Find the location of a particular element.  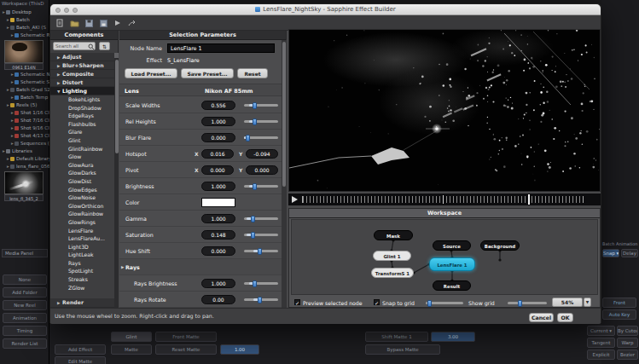

component-item: Glare is located at coordinates (82, 132).